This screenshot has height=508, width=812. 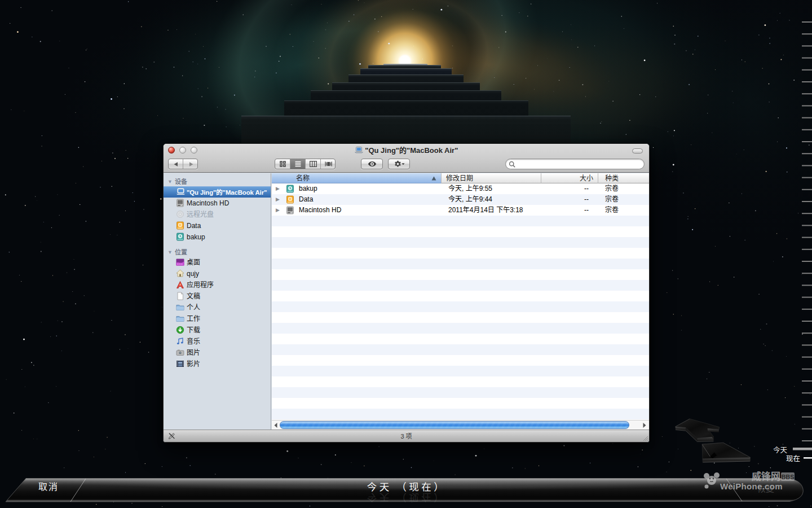 What do you see at coordinates (793, 458) in the screenshot?
I see `svg-text: 现在` at bounding box center [793, 458].